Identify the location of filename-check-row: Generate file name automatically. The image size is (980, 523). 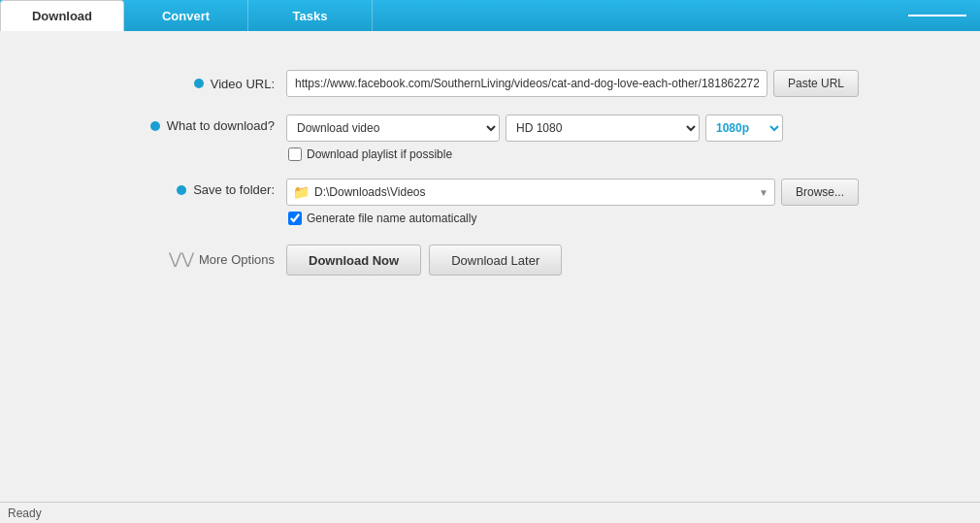
(573, 218).